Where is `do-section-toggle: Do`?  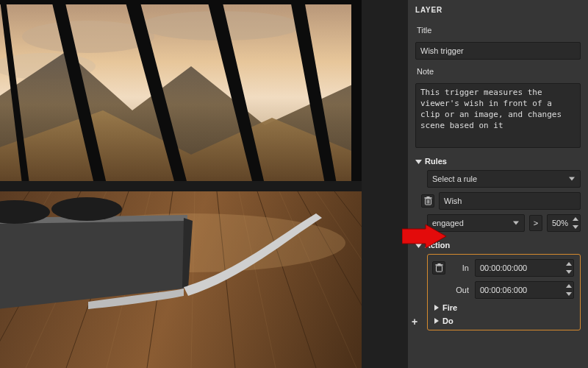
do-section-toggle: Do is located at coordinates (504, 321).